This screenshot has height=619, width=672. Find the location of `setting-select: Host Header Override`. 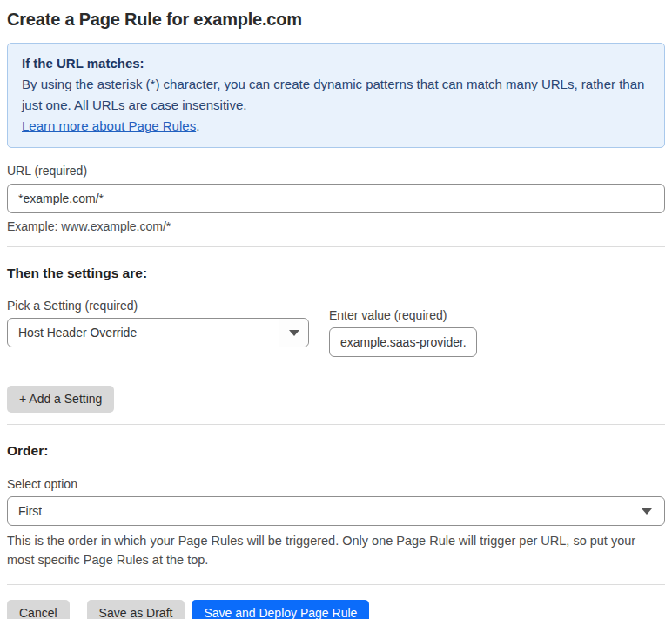

setting-select: Host Header Override is located at coordinates (158, 333).